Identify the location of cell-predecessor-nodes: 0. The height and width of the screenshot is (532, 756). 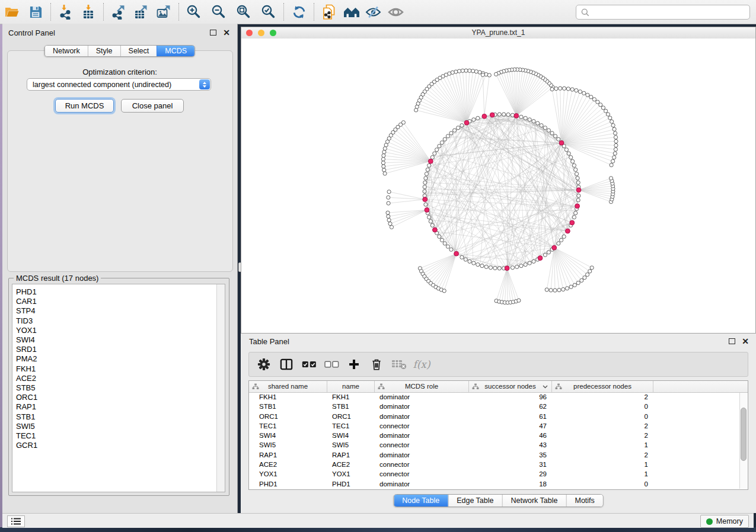
(602, 416).